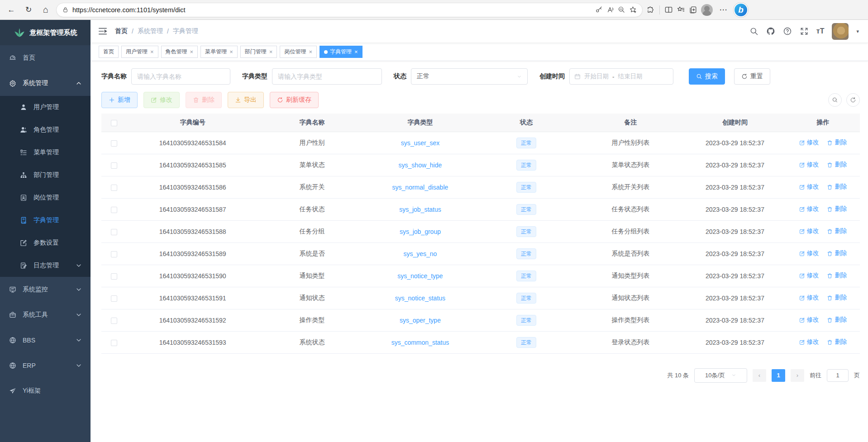 This screenshot has height=442, width=868. What do you see at coordinates (180, 52) in the screenshot?
I see `nav-tab: 角色管理 ×` at bounding box center [180, 52].